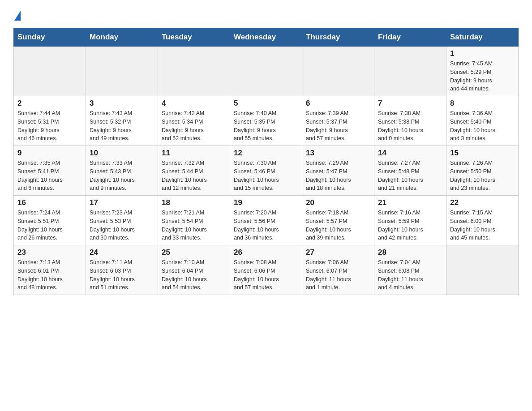  Describe the element at coordinates (410, 171) in the screenshot. I see `calendar-cell: 14Sunrise: 7:27 AM Sunset: 5:48 PM Dayli…` at that location.